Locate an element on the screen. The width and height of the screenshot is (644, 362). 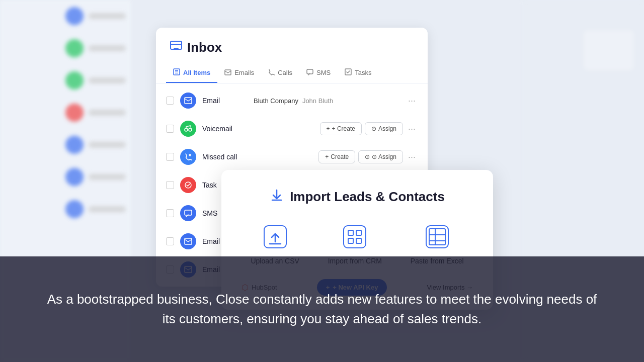
voicemail-create-btn: + + Create is located at coordinates (341, 129).